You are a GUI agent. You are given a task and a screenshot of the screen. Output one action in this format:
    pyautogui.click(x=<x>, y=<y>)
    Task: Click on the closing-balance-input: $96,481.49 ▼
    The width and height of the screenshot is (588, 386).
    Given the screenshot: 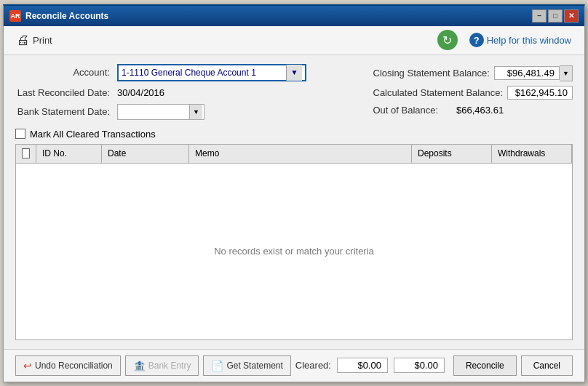 What is the action you would take?
    pyautogui.click(x=533, y=73)
    